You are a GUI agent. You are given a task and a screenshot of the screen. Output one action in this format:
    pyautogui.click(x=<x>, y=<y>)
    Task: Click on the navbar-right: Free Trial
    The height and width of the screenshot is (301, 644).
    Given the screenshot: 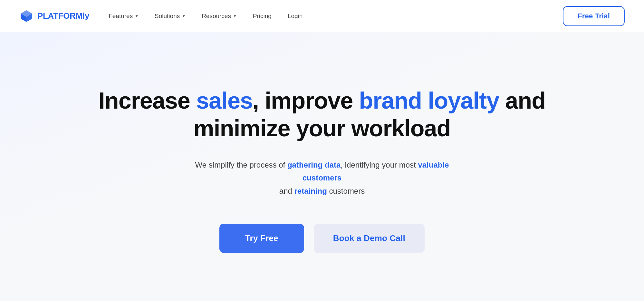 What is the action you would take?
    pyautogui.click(x=594, y=16)
    